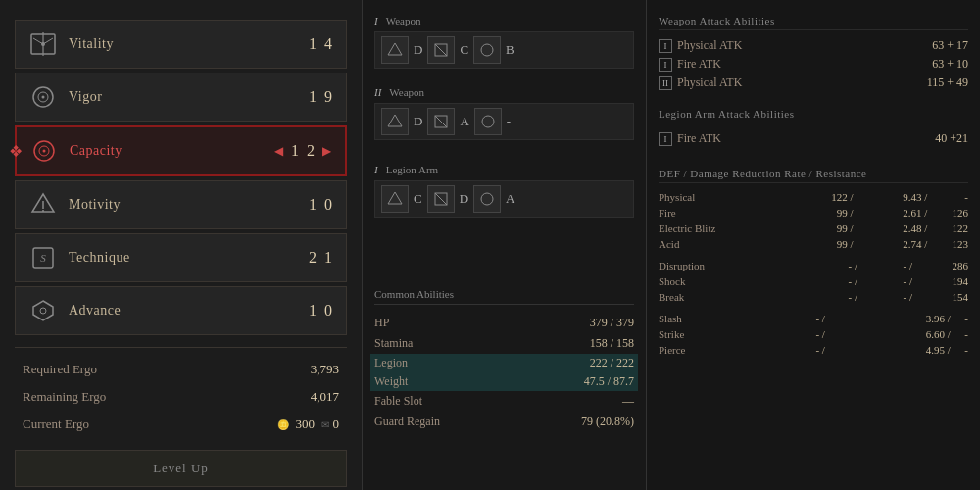 The height and width of the screenshot is (490, 980). I want to click on common-abilities-header: Common Abilities, so click(504, 296).